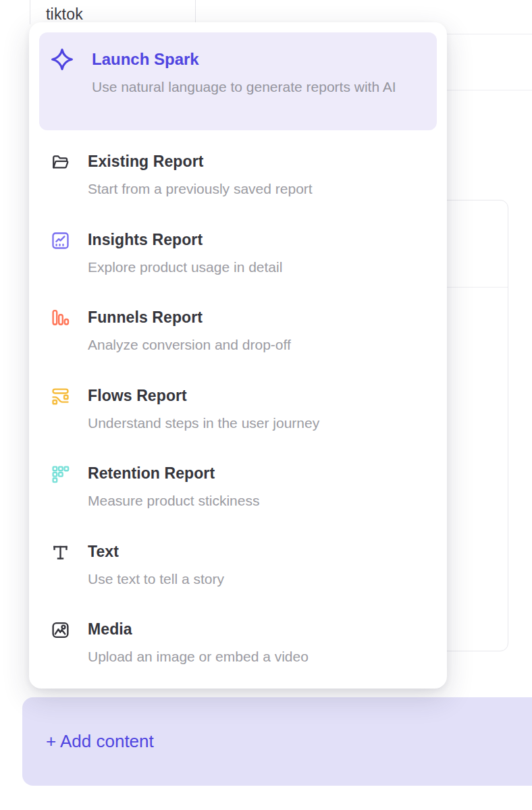 This screenshot has width=532, height=810. What do you see at coordinates (204, 396) in the screenshot?
I see `menu-item-label: Flows Report` at bounding box center [204, 396].